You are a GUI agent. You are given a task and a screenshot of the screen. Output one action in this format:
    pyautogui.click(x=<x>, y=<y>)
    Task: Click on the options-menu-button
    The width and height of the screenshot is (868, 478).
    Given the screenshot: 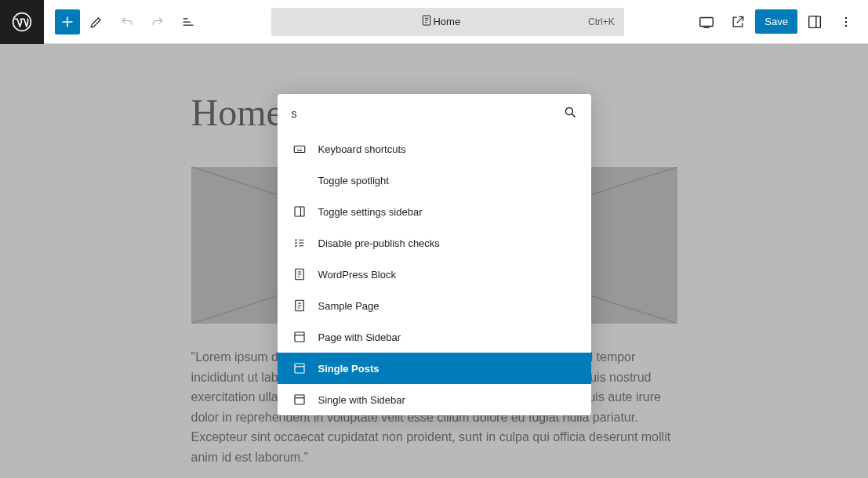 What is the action you would take?
    pyautogui.click(x=846, y=22)
    